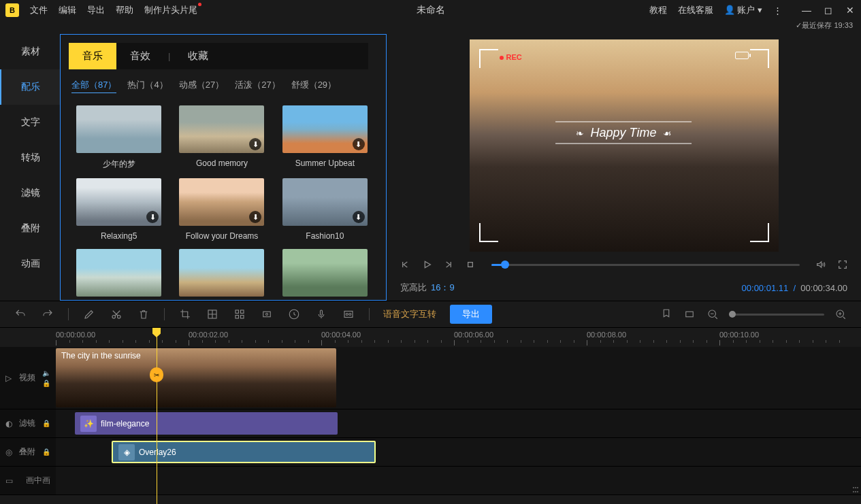 The width and height of the screenshot is (861, 504). What do you see at coordinates (30, 193) in the screenshot?
I see `sidebar-item-filter: 滤镜` at bounding box center [30, 193].